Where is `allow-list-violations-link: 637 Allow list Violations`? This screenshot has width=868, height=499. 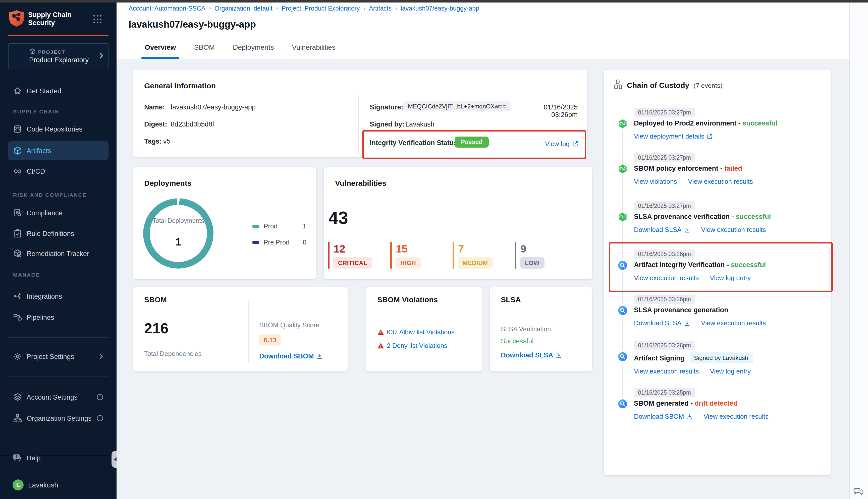
allow-list-violations-link: 637 Allow list Violations is located at coordinates (416, 332).